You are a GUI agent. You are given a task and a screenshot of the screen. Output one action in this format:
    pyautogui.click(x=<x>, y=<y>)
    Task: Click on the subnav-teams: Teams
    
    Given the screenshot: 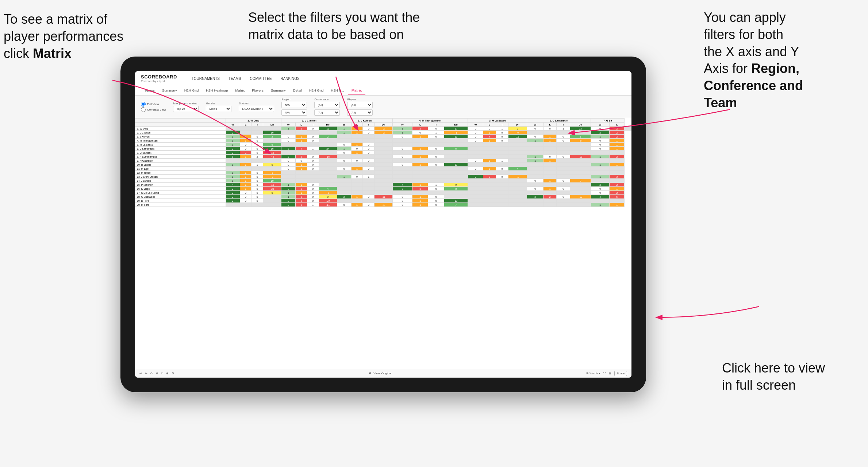 What is the action you would take?
    pyautogui.click(x=150, y=90)
    